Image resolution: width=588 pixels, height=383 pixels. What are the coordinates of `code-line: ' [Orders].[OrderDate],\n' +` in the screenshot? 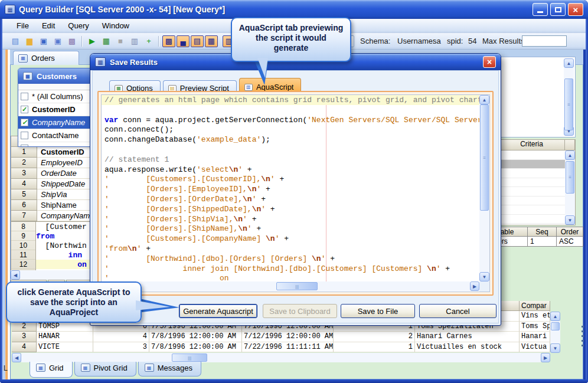 It's located at (290, 199).